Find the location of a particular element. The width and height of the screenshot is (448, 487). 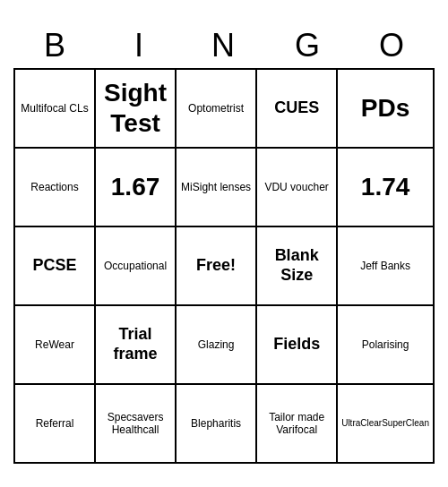

bingo-cell-16: Trial frame is located at coordinates (136, 346).